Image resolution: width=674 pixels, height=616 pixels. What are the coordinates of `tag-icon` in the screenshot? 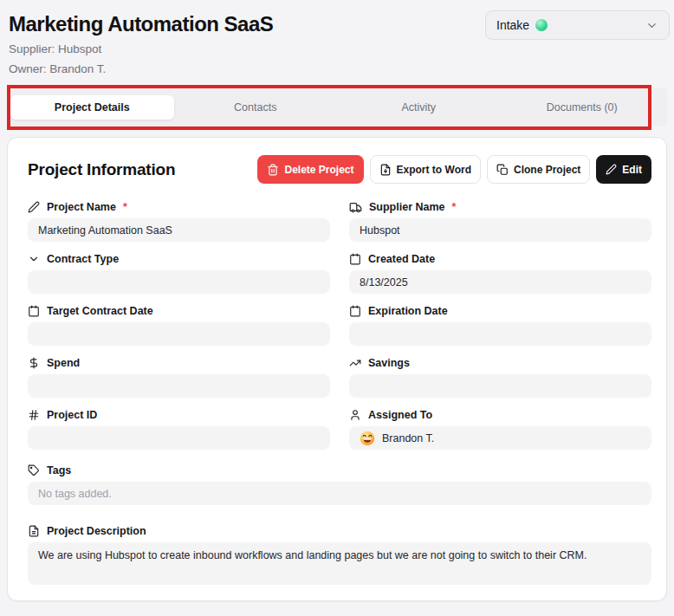 It's located at (34, 470).